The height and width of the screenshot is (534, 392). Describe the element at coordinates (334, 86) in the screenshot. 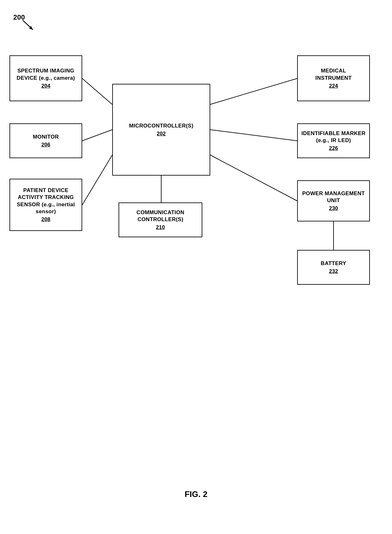

I see `medical-instrument-number: 224` at that location.